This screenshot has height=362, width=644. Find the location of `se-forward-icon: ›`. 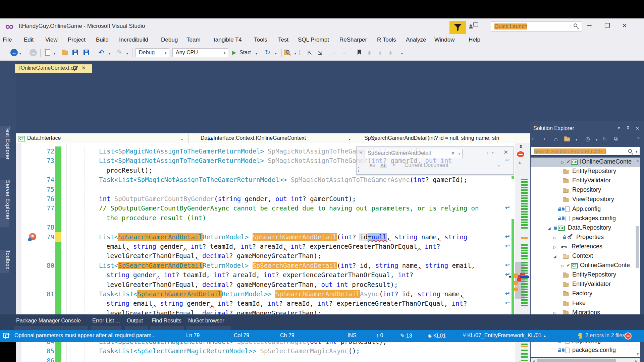

se-forward-icon: › is located at coordinates (544, 139).